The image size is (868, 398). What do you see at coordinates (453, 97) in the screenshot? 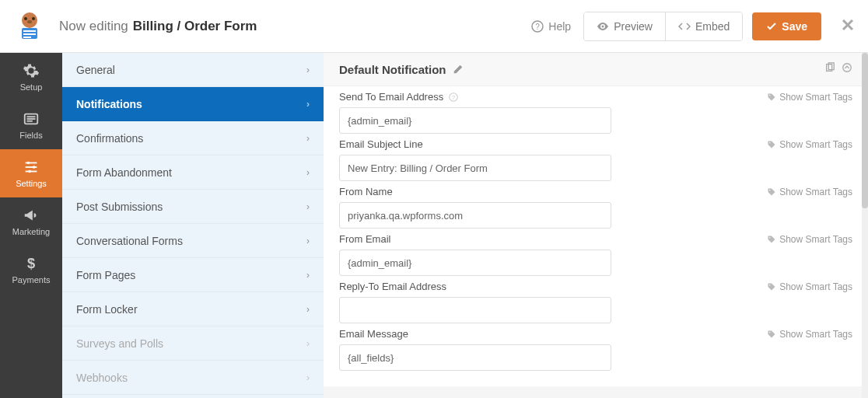
I see `help-icon: ?` at bounding box center [453, 97].